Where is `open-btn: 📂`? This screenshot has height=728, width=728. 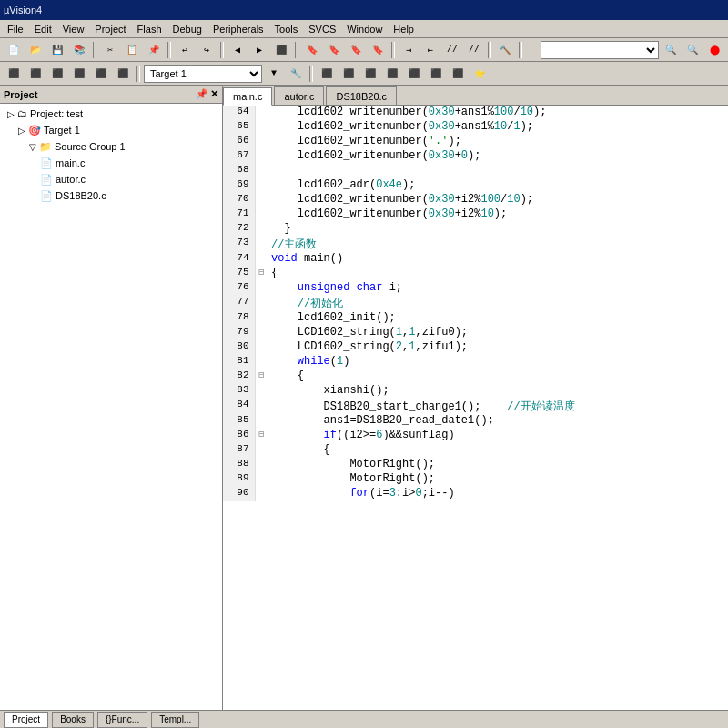 open-btn: 📂 is located at coordinates (35, 50).